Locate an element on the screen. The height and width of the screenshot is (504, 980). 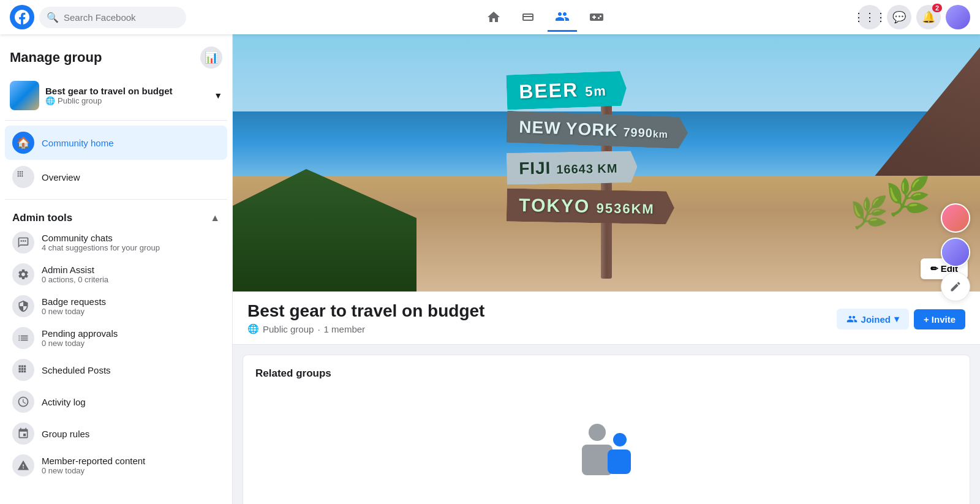
globe-icon-2: 🌐 is located at coordinates (254, 329).